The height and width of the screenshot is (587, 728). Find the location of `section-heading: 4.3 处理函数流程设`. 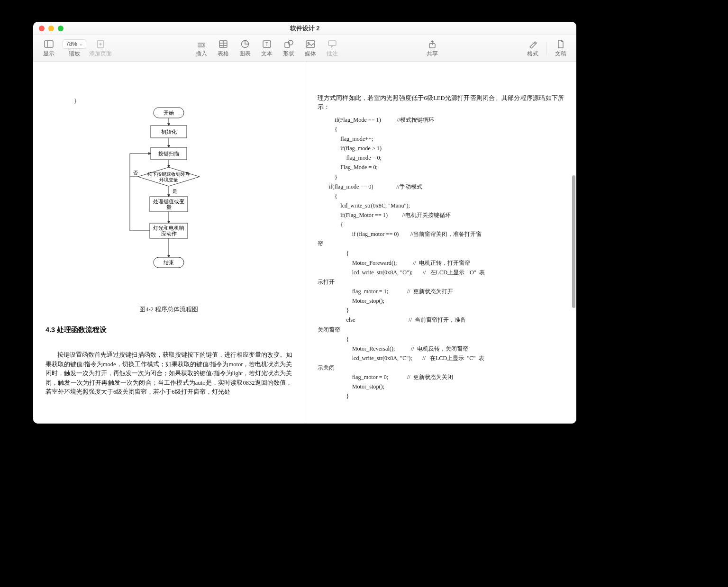

section-heading: 4.3 处理函数流程设 is located at coordinates (169, 330).